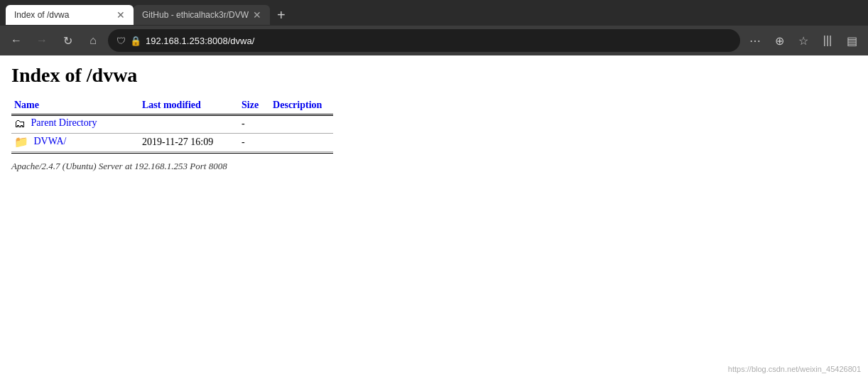  What do you see at coordinates (50, 141) in the screenshot?
I see `dvwa-dir-link: DVWA/` at bounding box center [50, 141].